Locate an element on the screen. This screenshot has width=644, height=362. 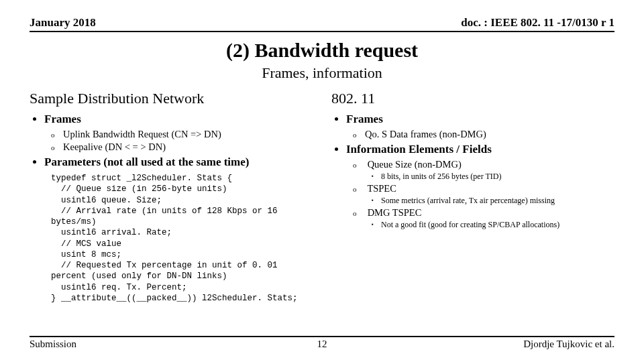
page-subtitle: Frames, information is located at coordinates (322, 73).